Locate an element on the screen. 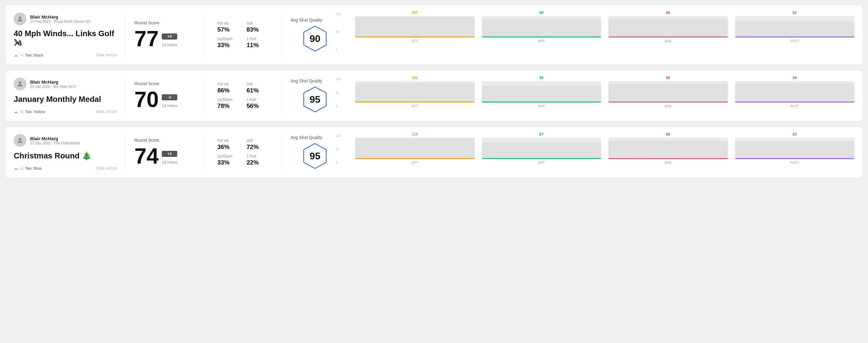 This screenshot has width=868, height=343. score-number: 70 is located at coordinates (147, 100).